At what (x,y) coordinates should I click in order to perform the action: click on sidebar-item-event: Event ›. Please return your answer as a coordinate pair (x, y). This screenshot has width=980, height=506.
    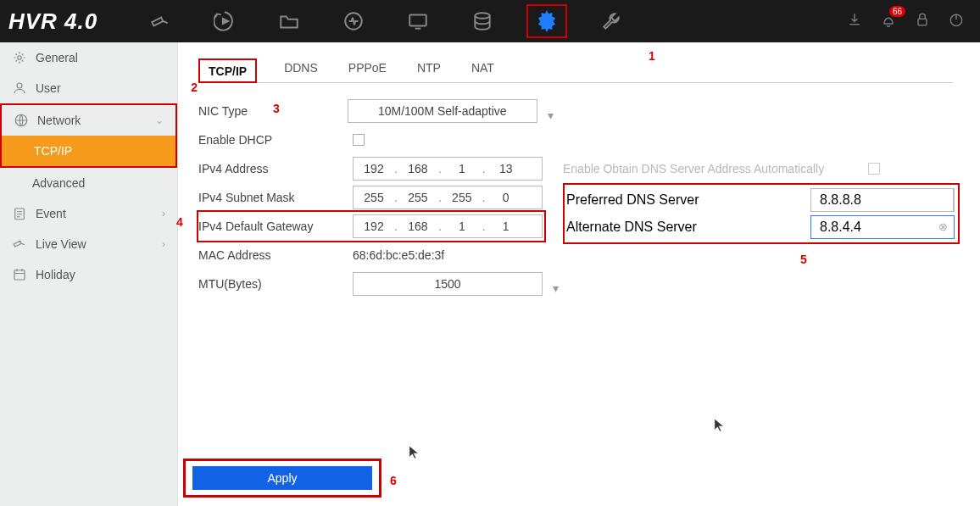
    Looking at the image, I should click on (88, 214).